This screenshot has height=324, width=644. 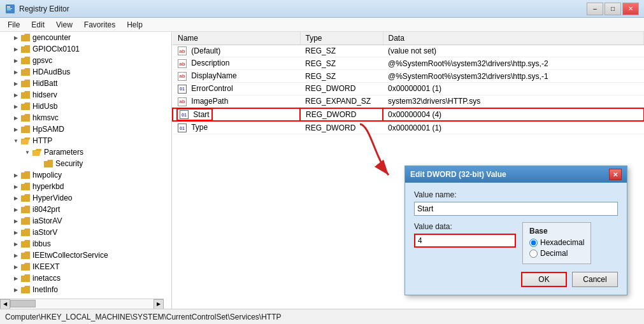 What do you see at coordinates (47, 175) in the screenshot?
I see `tree-label: hwpolicy` at bounding box center [47, 175].